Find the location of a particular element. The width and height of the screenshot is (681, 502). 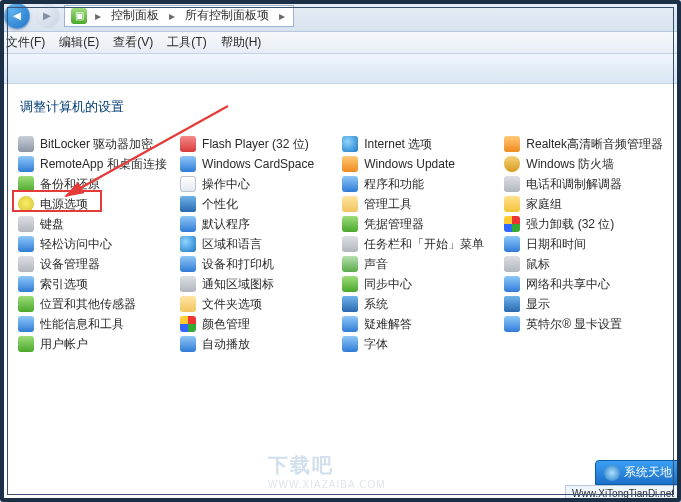

breadcrumb-control-panel: 控制面板 is located at coordinates (135, 16).